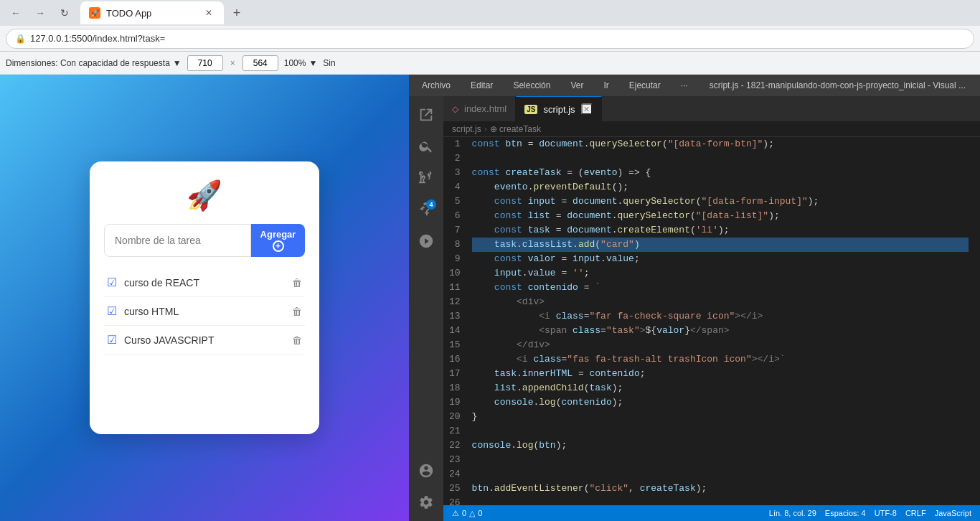 This screenshot has height=521, width=980. Describe the element at coordinates (720, 403) in the screenshot. I see `code-line: console.log(contenido);` at that location.